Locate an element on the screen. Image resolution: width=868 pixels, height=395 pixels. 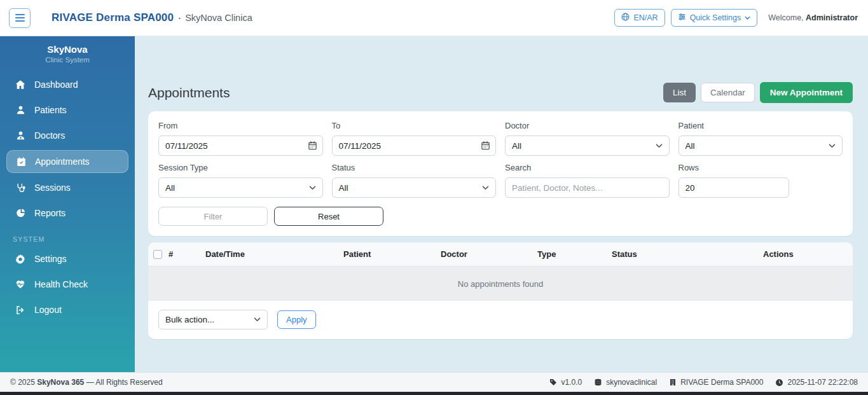
caret-down-icon is located at coordinates (748, 18).